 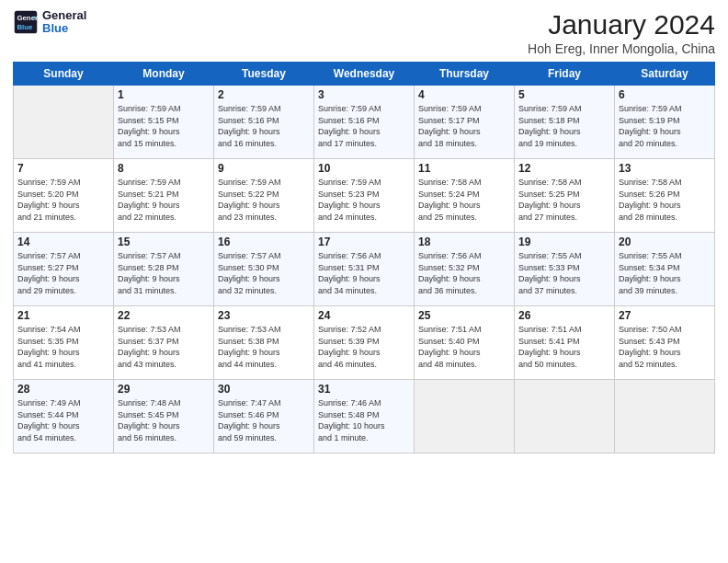 What do you see at coordinates (264, 389) in the screenshot?
I see `day-number: 30` at bounding box center [264, 389].